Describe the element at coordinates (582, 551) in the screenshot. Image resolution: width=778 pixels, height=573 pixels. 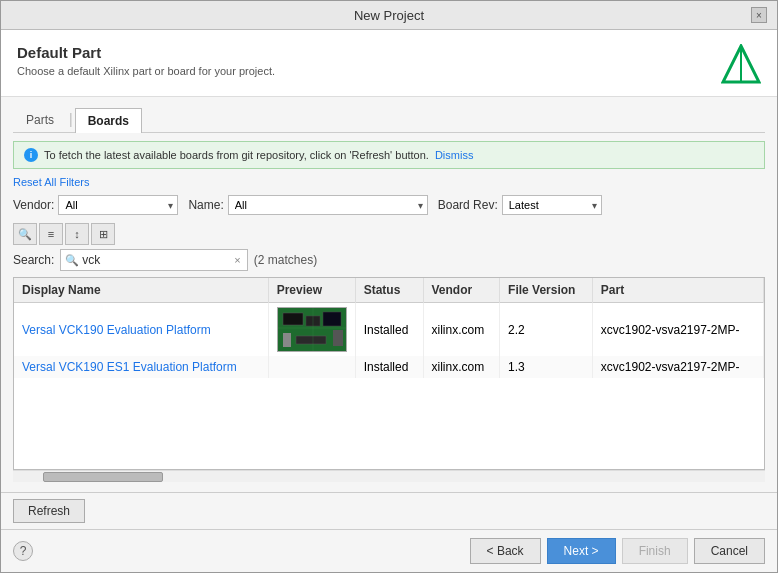
I see `next-button: Next >` at that location.